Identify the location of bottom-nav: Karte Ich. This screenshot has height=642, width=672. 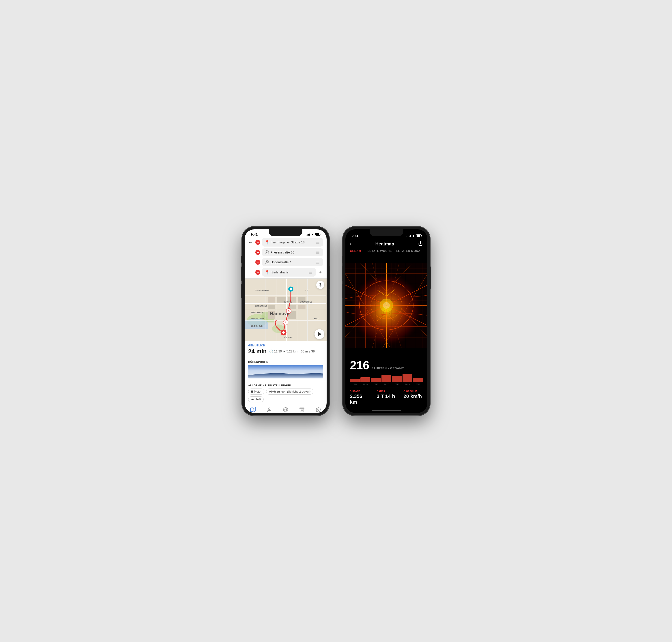
(286, 409).